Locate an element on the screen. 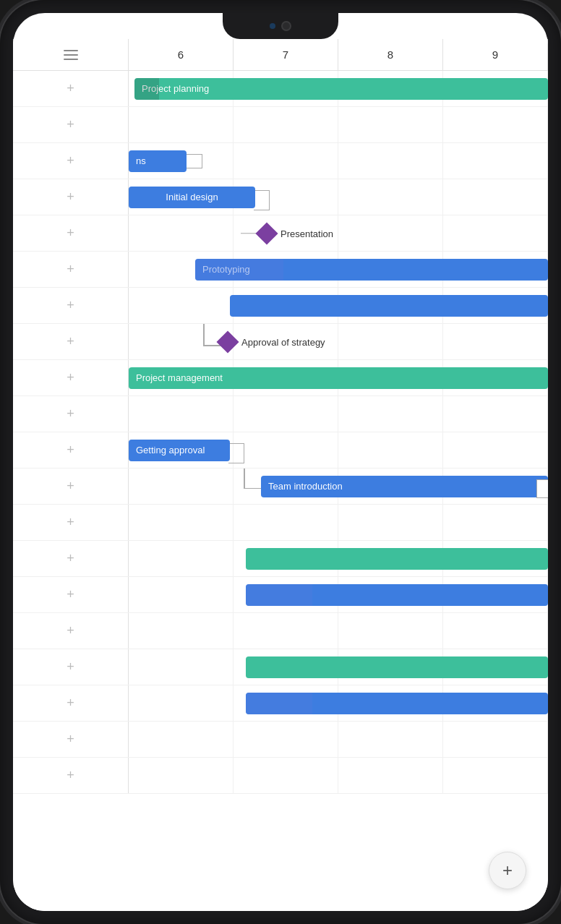 This screenshot has height=924, width=561. row-cells: Presentation is located at coordinates (338, 233).